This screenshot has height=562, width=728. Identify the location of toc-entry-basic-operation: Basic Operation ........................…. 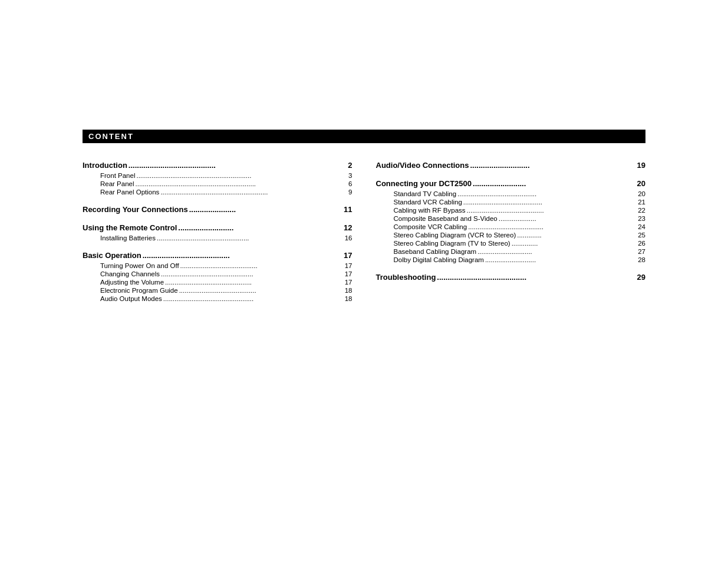
(218, 256).